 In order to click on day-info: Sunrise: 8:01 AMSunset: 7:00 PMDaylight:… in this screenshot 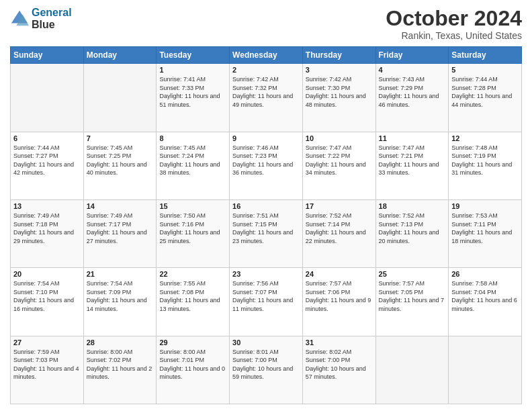, I will do `click(266, 365)`.